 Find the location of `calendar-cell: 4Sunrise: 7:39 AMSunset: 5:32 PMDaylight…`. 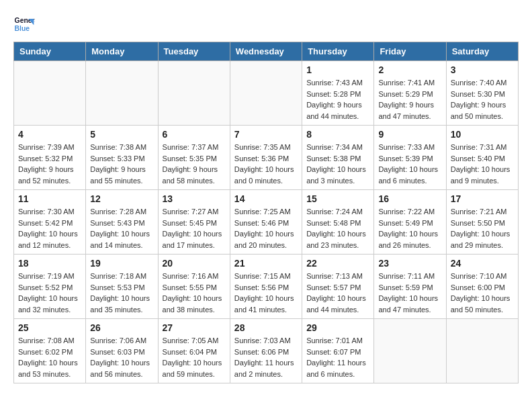

calendar-cell: 4Sunrise: 7:39 AMSunset: 5:32 PMDaylight… is located at coordinates (50, 158).